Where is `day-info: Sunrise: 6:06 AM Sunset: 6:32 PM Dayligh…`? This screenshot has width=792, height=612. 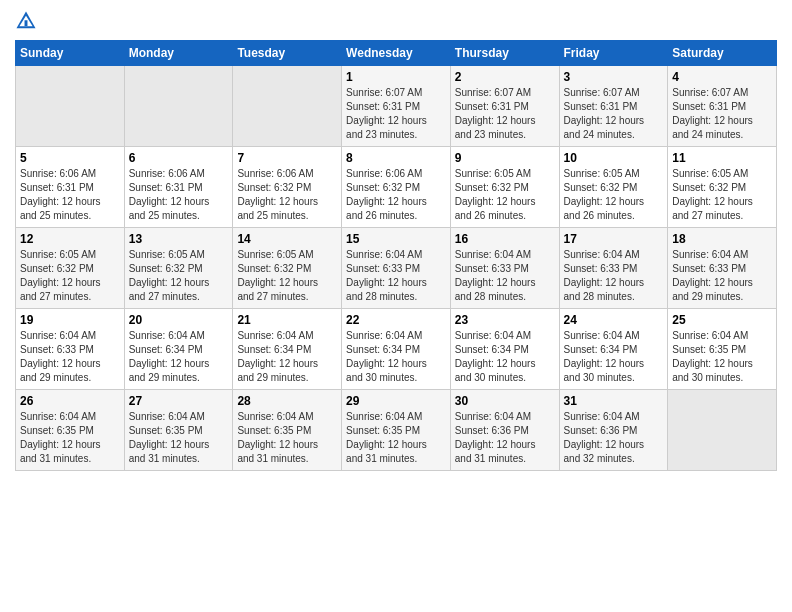
day-info: Sunrise: 6:06 AM Sunset: 6:32 PM Dayligh… is located at coordinates (287, 195).